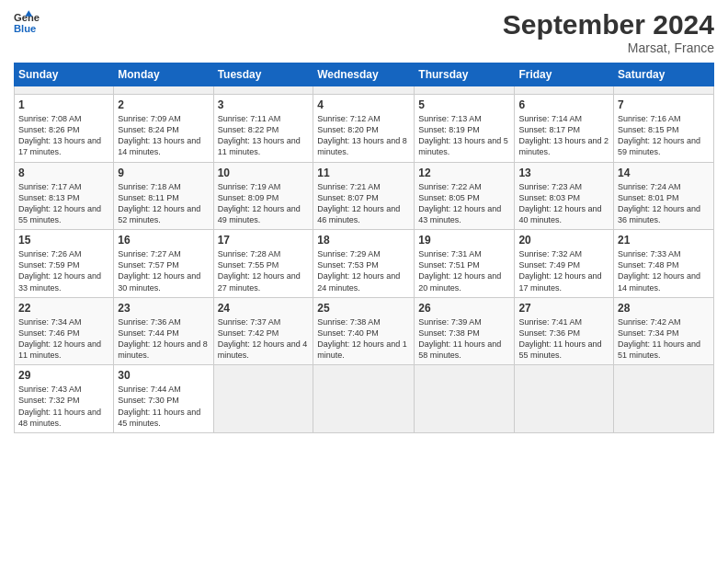 This screenshot has height=563, width=728. I want to click on day-number: 20, so click(564, 240).